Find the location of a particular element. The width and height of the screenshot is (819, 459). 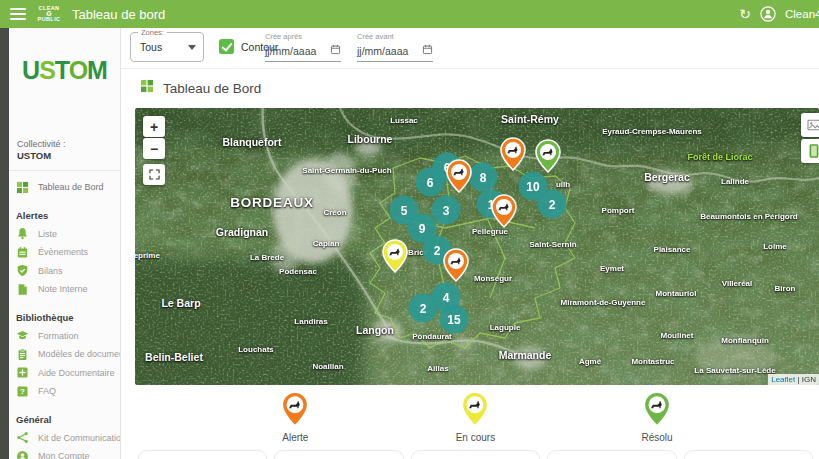

map-place-label: Biron is located at coordinates (786, 288).